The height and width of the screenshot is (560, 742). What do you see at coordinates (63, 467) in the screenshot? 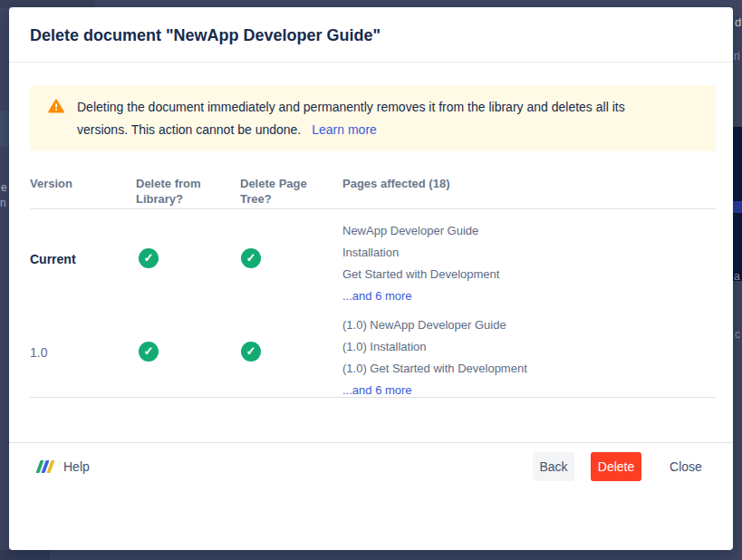
I see `help-button: Help` at bounding box center [63, 467].